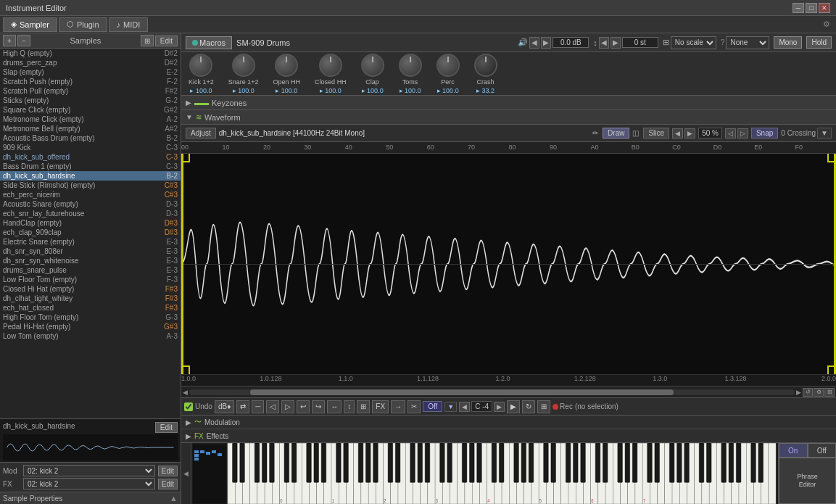 This screenshot has height=504, width=836. Describe the element at coordinates (693, 43) in the screenshot. I see `scale-select: No scale` at that location.